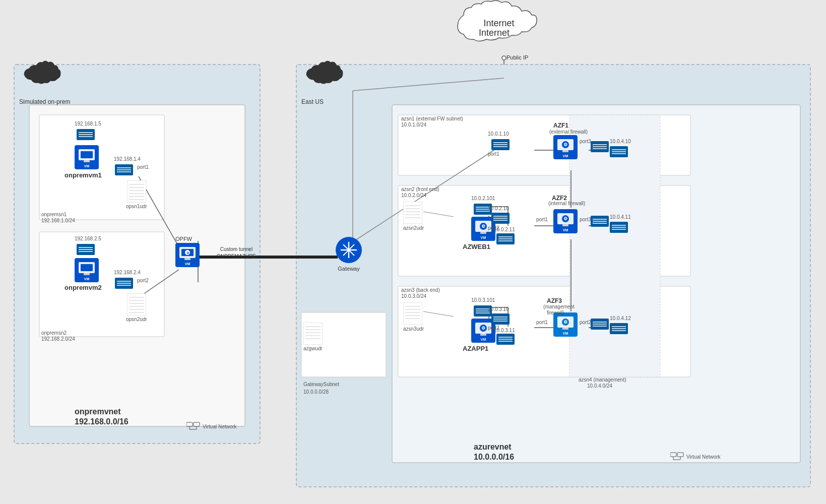  Describe the element at coordinates (313, 349) in the screenshot. I see `azgwudr-label: azgwudr` at that location.